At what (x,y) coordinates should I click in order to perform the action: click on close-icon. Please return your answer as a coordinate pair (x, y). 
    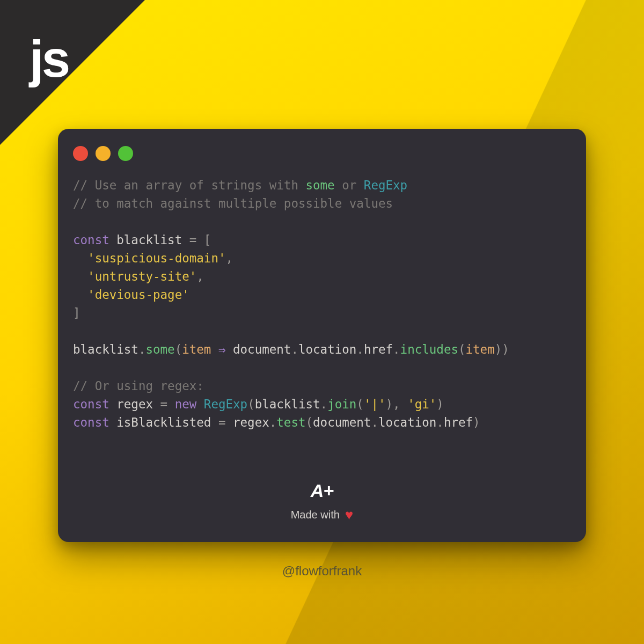
    Looking at the image, I should click on (80, 153).